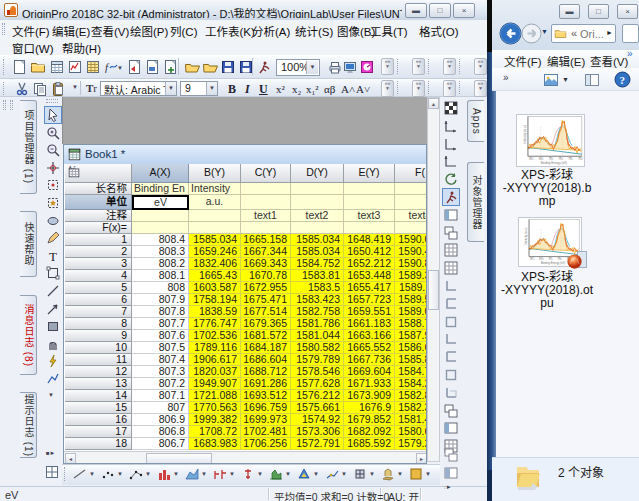 This screenshot has height=501, width=639. What do you see at coordinates (570, 159) in the screenshot?
I see `svg-text: 785` at bounding box center [570, 159].